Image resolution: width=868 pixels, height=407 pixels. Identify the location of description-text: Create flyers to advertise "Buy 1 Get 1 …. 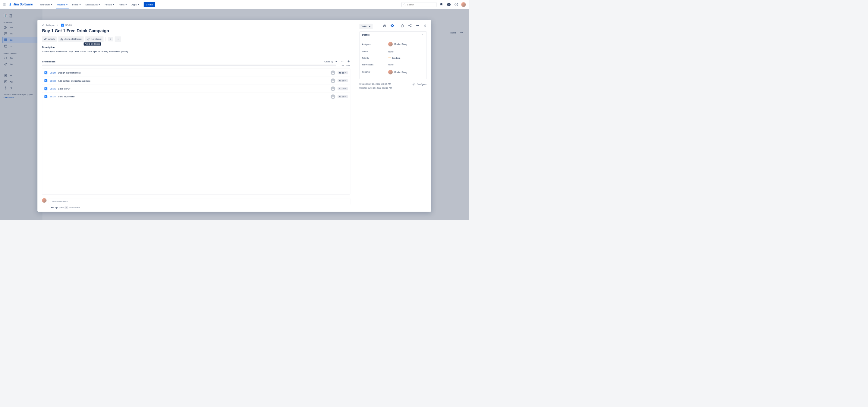
(196, 52).